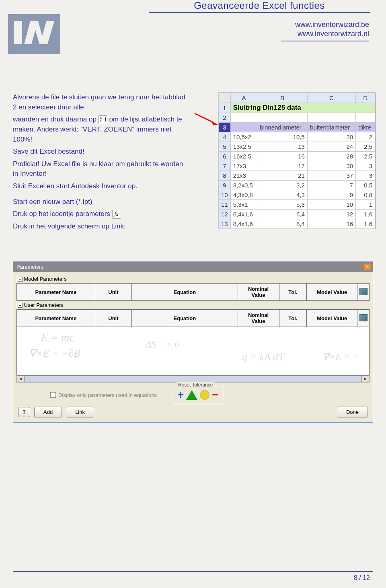 The height and width of the screenshot is (588, 386). What do you see at coordinates (244, 98) in the screenshot?
I see `col-a: A` at bounding box center [244, 98].